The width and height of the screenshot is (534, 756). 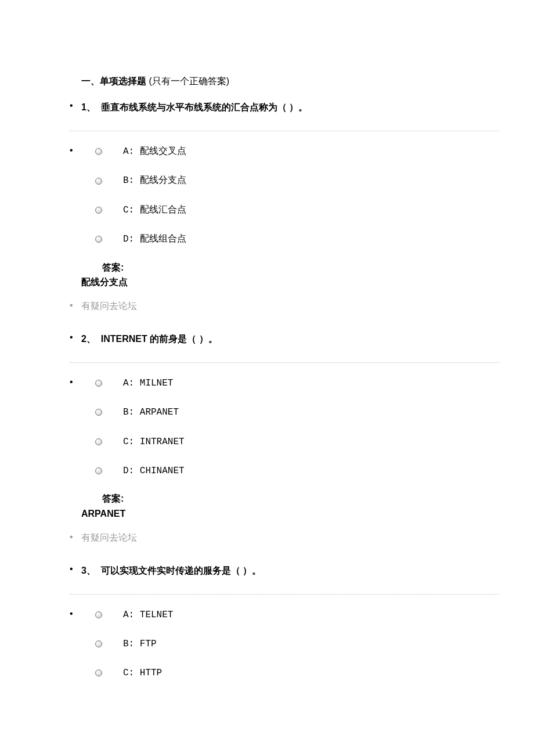 What do you see at coordinates (163, 152) in the screenshot?
I see `option-text: 配线交叉点` at bounding box center [163, 152].